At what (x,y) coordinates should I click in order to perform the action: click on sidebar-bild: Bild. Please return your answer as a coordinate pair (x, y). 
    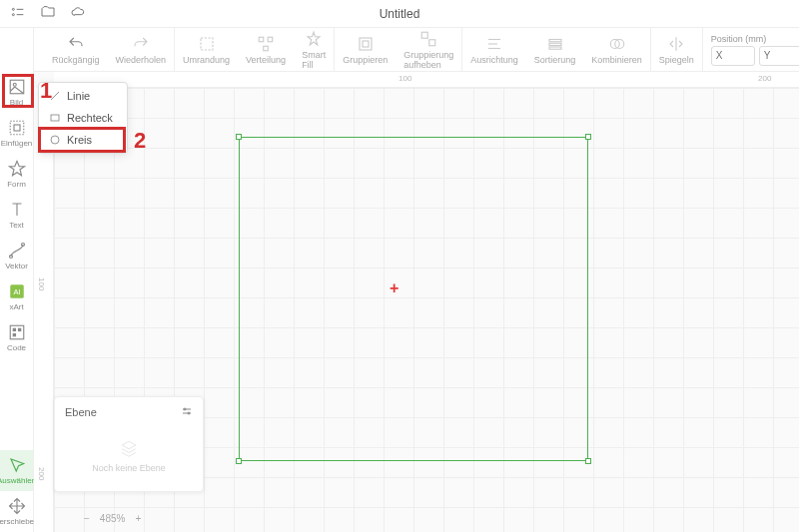
    Looking at the image, I should click on (16, 92).